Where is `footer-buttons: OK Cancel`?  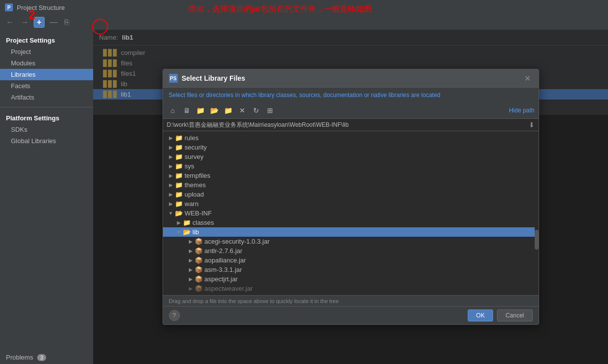
footer-buttons: OK Cancel is located at coordinates (500, 315).